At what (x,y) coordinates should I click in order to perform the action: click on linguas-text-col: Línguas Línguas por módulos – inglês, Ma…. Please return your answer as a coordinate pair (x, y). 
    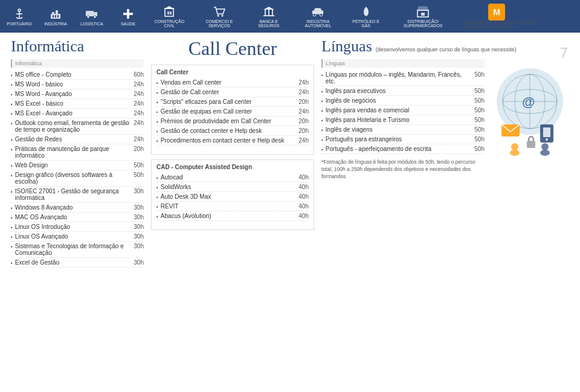
    Looking at the image, I should click on (403, 120).